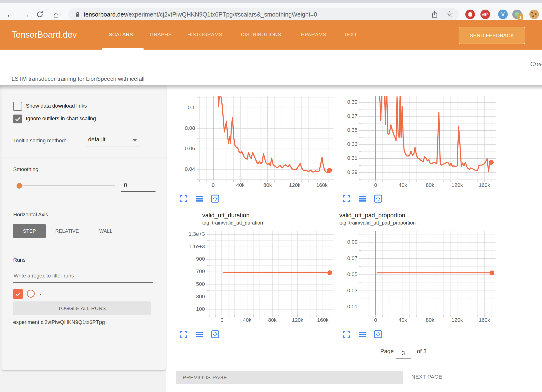 The height and width of the screenshot is (392, 542). What do you see at coordinates (31, 294) in the screenshot?
I see `run-color-swatch` at bounding box center [31, 294].